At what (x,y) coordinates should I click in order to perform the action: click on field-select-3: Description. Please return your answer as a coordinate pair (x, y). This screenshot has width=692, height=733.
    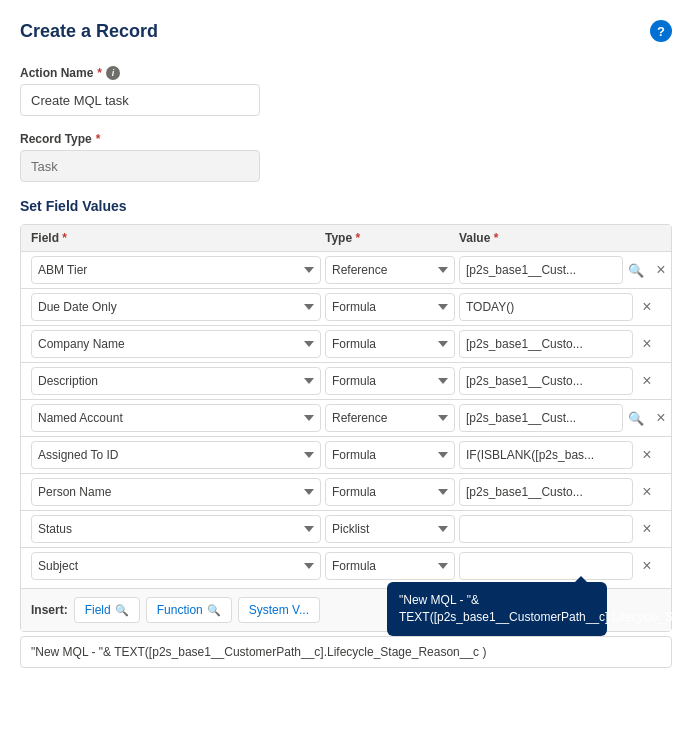
    Looking at the image, I should click on (176, 381).